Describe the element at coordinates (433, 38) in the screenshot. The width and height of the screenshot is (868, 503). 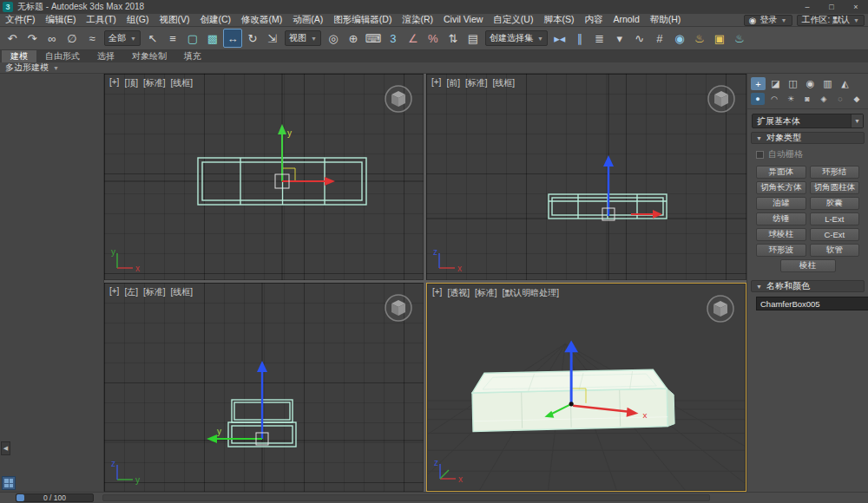
I see `percent-snap-button: %` at that location.